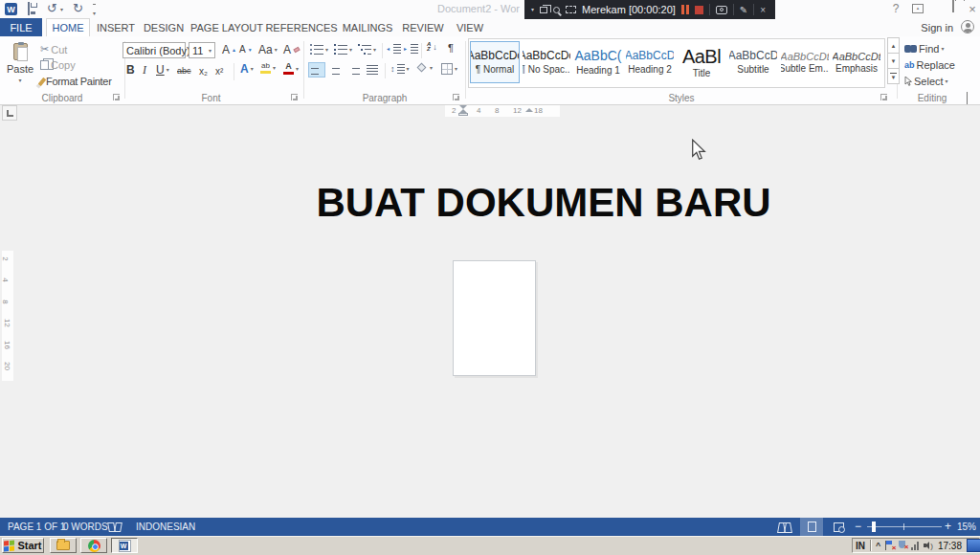 The height and width of the screenshot is (555, 980). What do you see at coordinates (291, 69) in the screenshot?
I see `font-color-button: A▾` at bounding box center [291, 69].